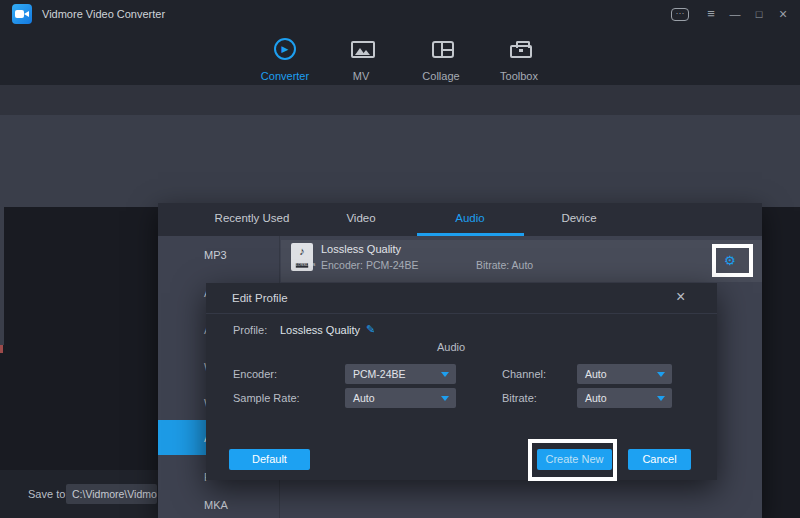  What do you see at coordinates (519, 55) in the screenshot?
I see `tab-toolbox: Toolbox` at bounding box center [519, 55].